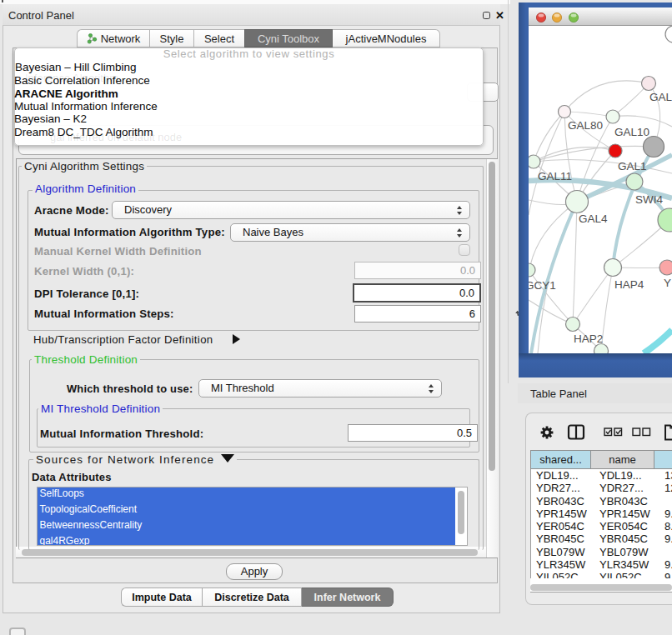  I want to click on svg-text: GAL11, so click(555, 177).